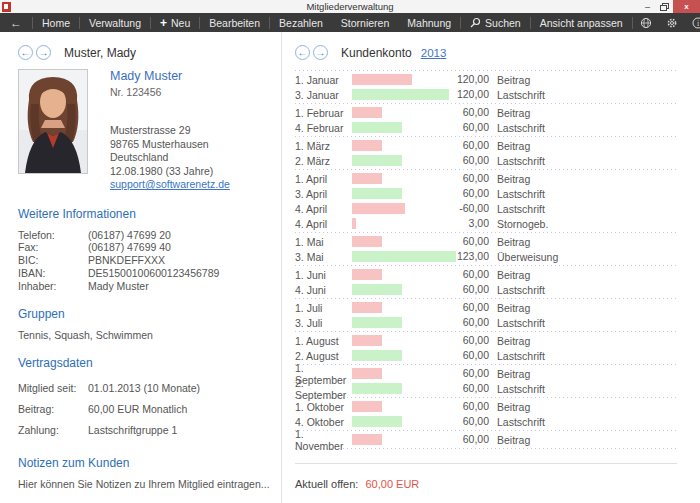 The image size is (700, 503). Describe the element at coordinates (486, 274) in the screenshot. I see `transaction-row: 1. Juni60,00Beitrag` at that location.